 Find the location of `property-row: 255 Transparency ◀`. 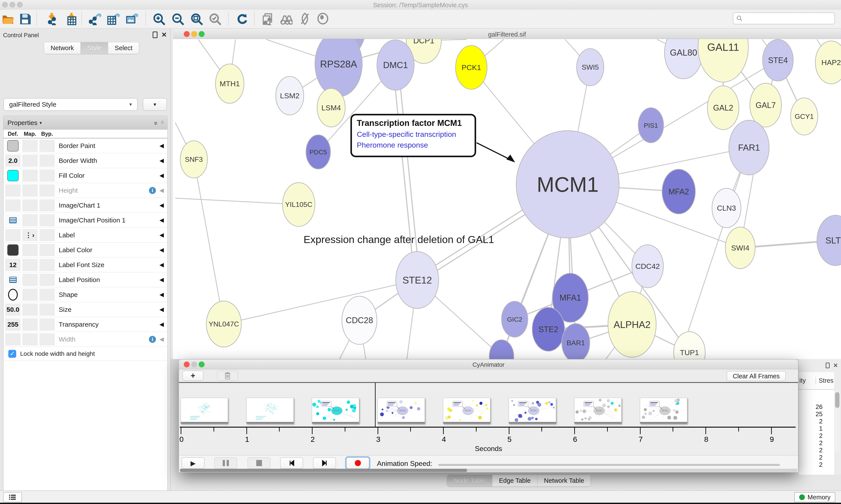

property-row: 255 Transparency ◀ is located at coordinates (86, 324).